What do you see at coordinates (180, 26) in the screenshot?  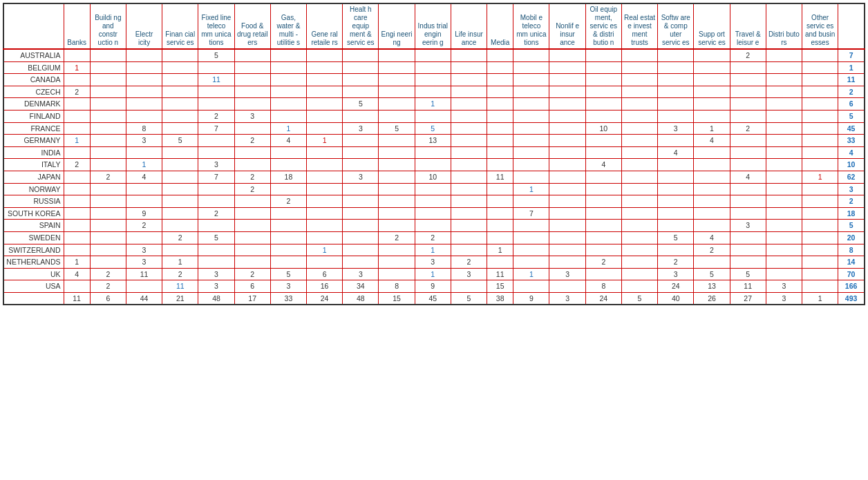 I see `header-financial: Finan cial servic es` at bounding box center [180, 26].